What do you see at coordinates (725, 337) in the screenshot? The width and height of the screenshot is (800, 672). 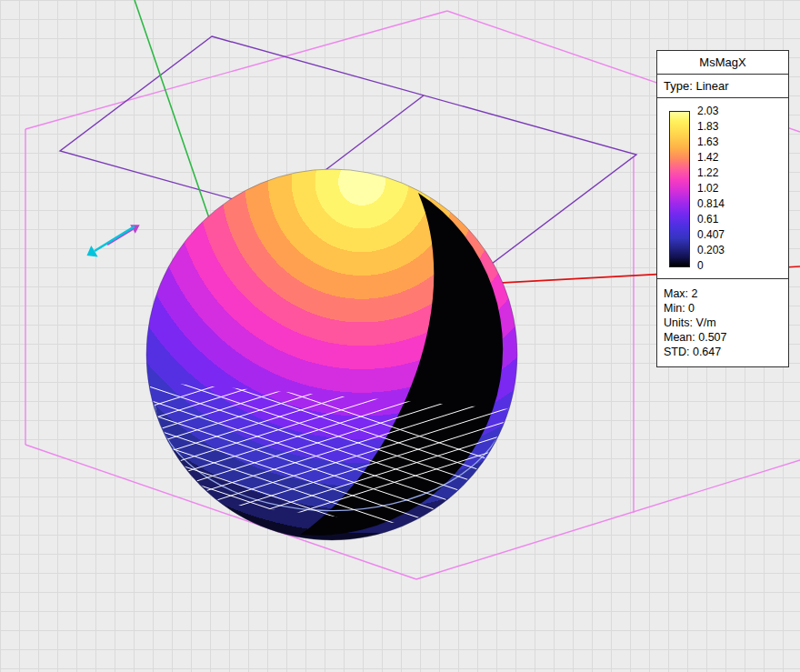 I see `legend-stat: Mean: 0.507` at bounding box center [725, 337].